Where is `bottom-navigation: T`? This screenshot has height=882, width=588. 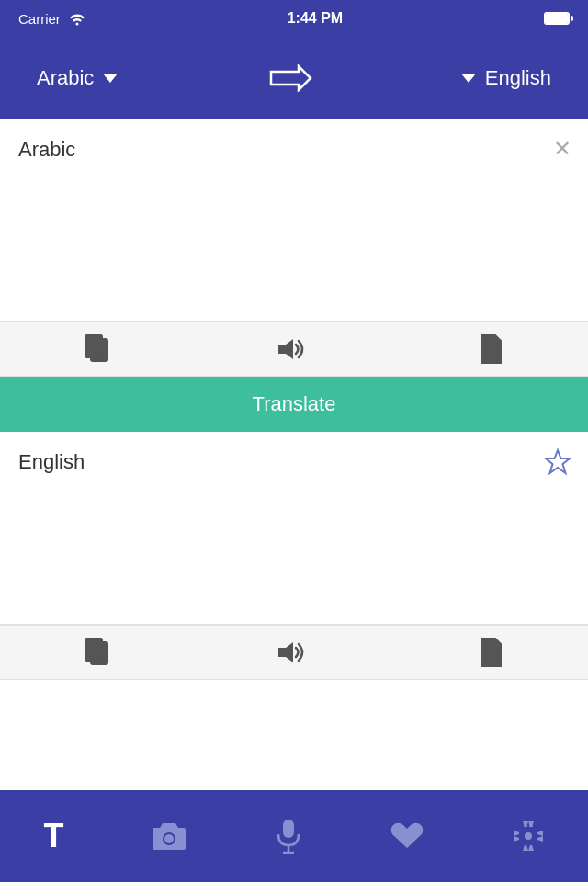 bottom-navigation: T is located at coordinates (294, 836).